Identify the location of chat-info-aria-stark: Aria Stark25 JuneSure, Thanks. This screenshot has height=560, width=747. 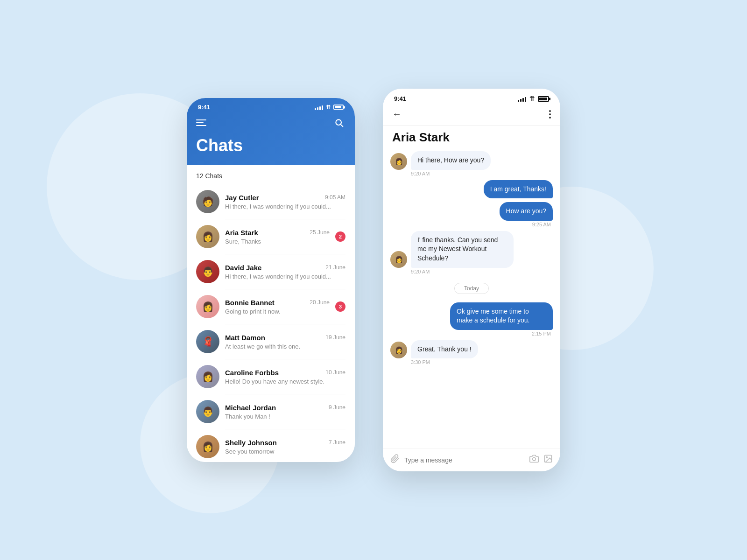
(277, 237).